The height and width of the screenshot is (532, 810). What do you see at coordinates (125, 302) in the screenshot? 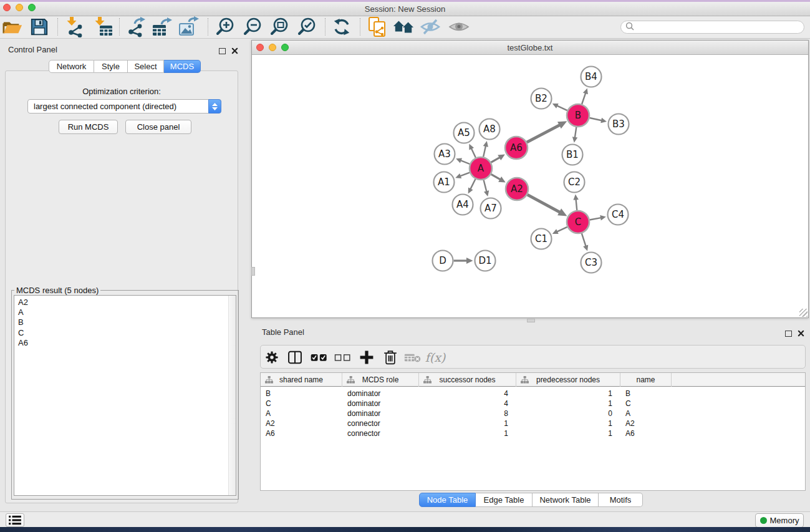
I see `result-item: A2` at bounding box center [125, 302].